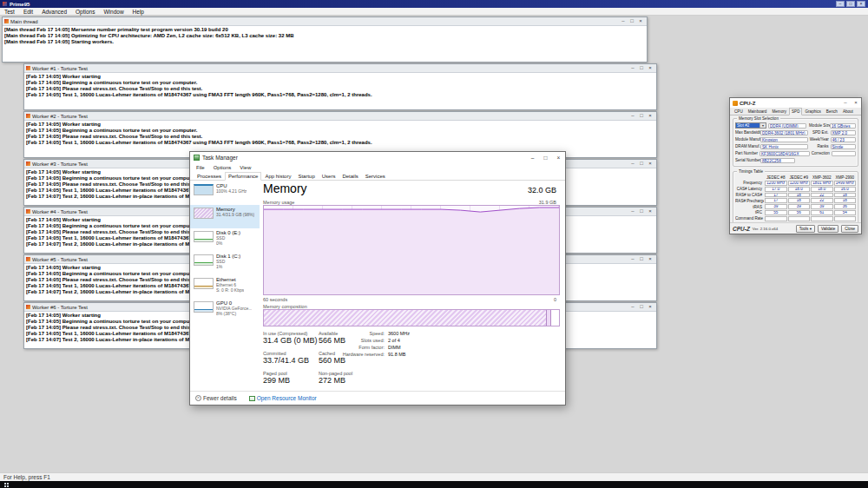 Image resolution: width=868 pixels, height=488 pixels. What do you see at coordinates (228, 257) in the screenshot?
I see `sidebar-item-name: Disk 1 (C:)` at bounding box center [228, 257].